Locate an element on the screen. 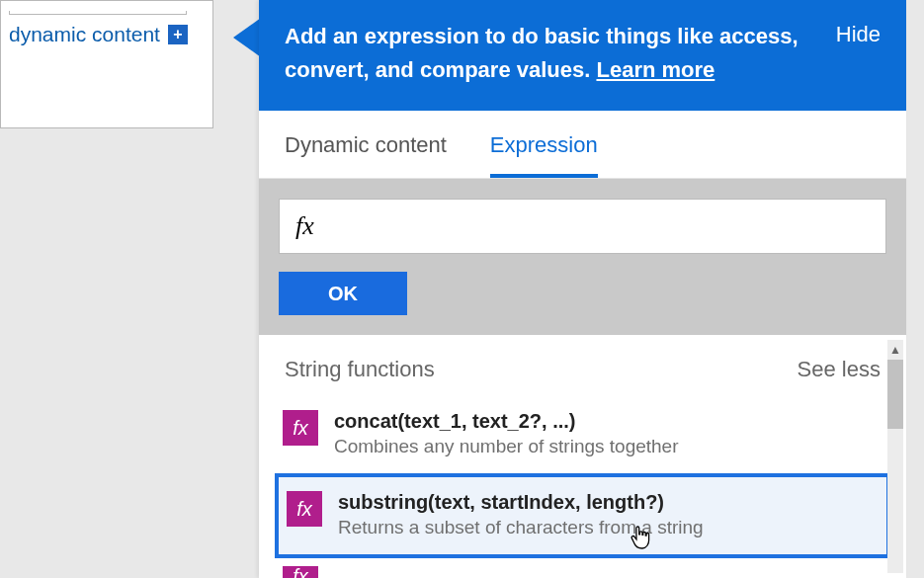 This screenshot has width=924, height=578. scrollbar: ▲ is located at coordinates (895, 456).